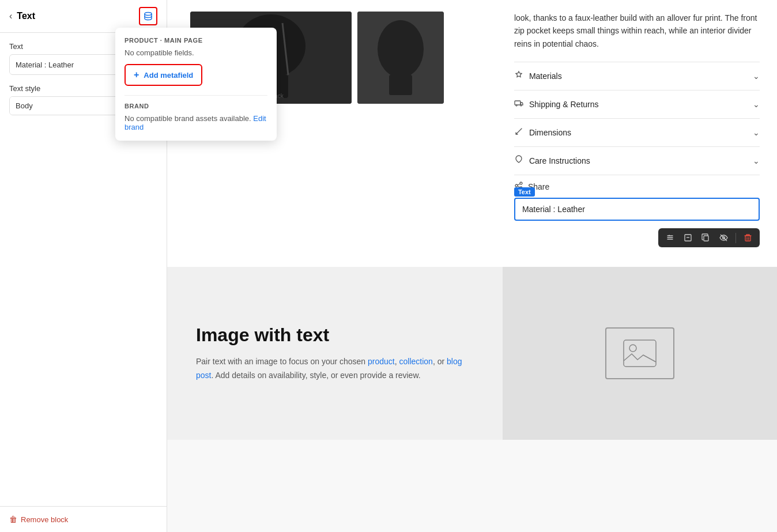  Describe the element at coordinates (10, 16) in the screenshot. I see `back-button: ‹` at that location.